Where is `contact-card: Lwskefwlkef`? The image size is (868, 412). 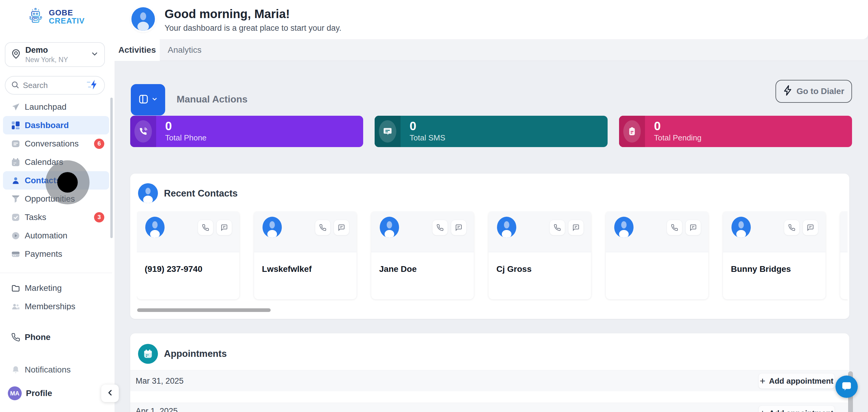
contact-card: Lwskefwlkef is located at coordinates (305, 255).